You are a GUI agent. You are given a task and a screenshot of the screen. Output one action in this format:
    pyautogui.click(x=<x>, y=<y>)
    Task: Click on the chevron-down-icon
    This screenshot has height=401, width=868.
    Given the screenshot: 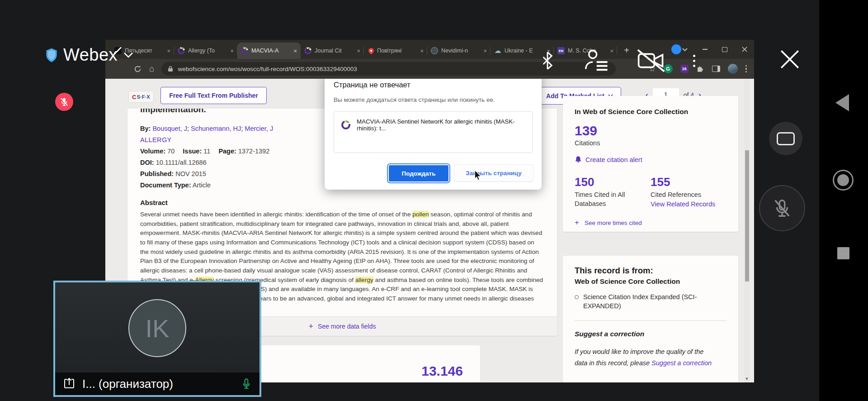 What is the action you would take?
    pyautogui.click(x=128, y=55)
    